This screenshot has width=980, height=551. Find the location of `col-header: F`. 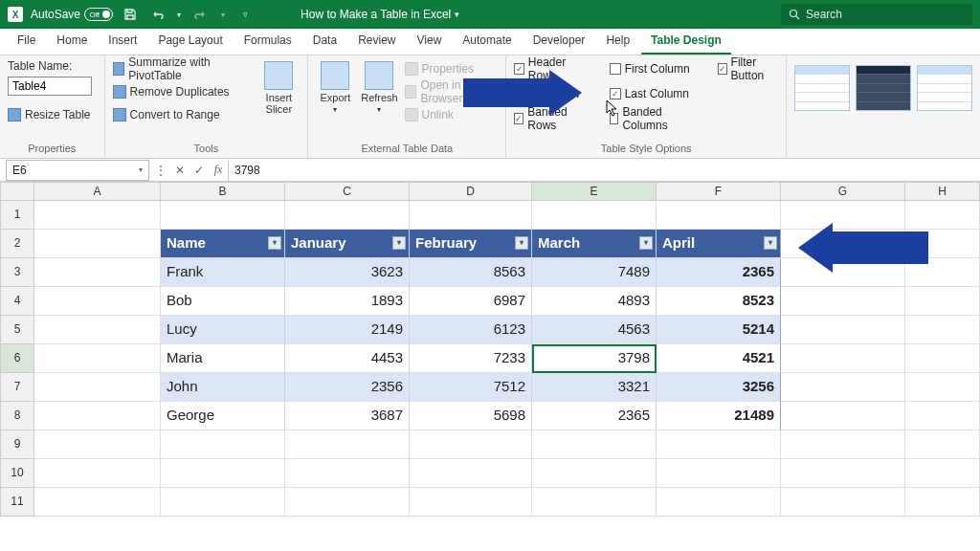

col-header: F is located at coordinates (719, 191).